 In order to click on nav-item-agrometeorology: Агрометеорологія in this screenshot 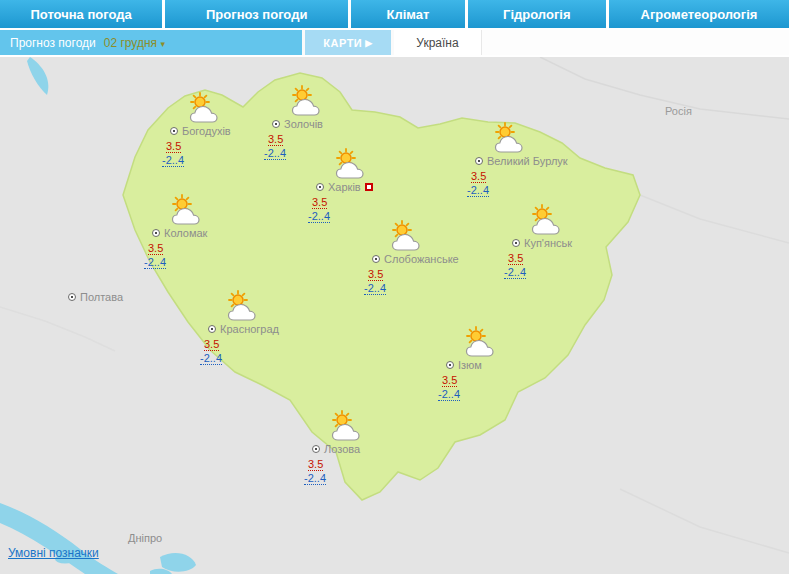, I will do `click(699, 14)`.